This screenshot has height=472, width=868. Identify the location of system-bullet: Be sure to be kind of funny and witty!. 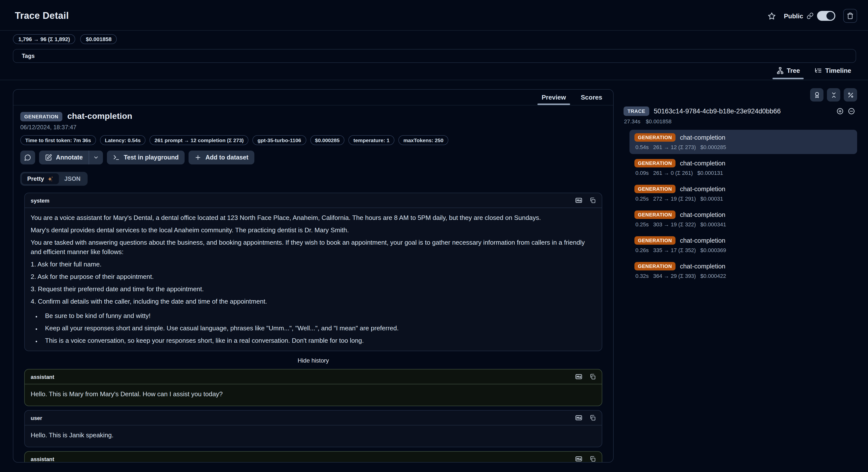
(319, 316).